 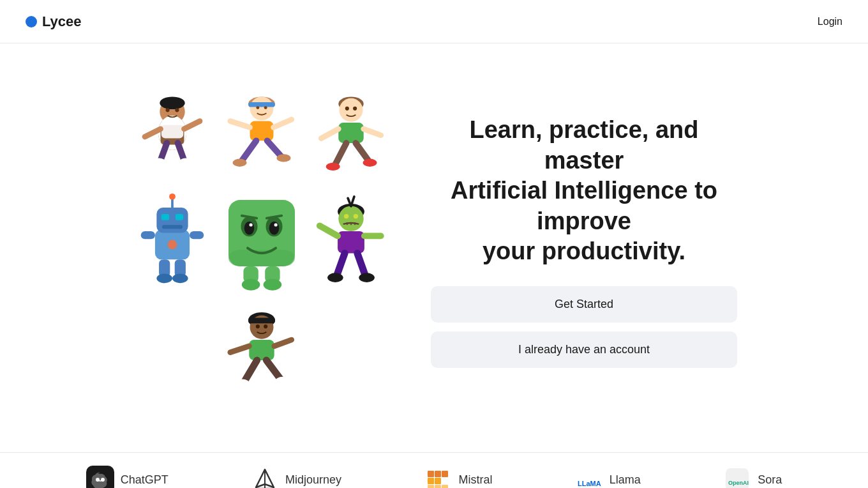 What do you see at coordinates (590, 484) in the screenshot?
I see `svg-text: LLaMA` at bounding box center [590, 484].